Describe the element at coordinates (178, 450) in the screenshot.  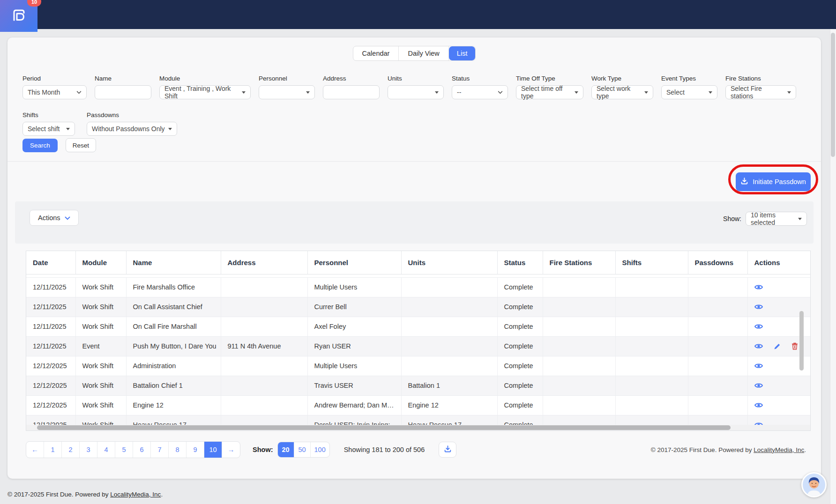
I see `page-8-button: 8` at that location.